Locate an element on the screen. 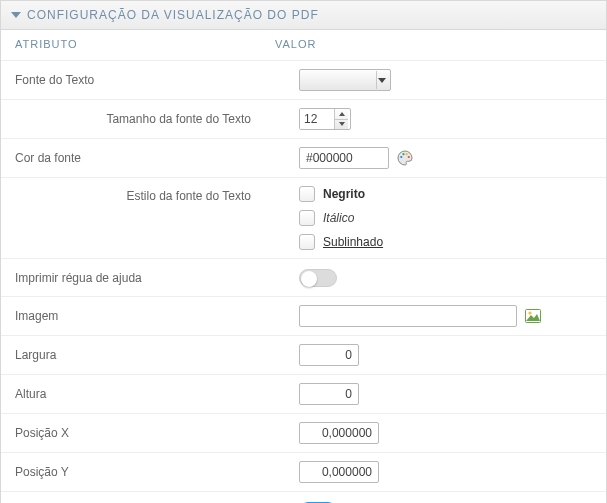 The height and width of the screenshot is (503, 607). row-height: Altura is located at coordinates (304, 394).